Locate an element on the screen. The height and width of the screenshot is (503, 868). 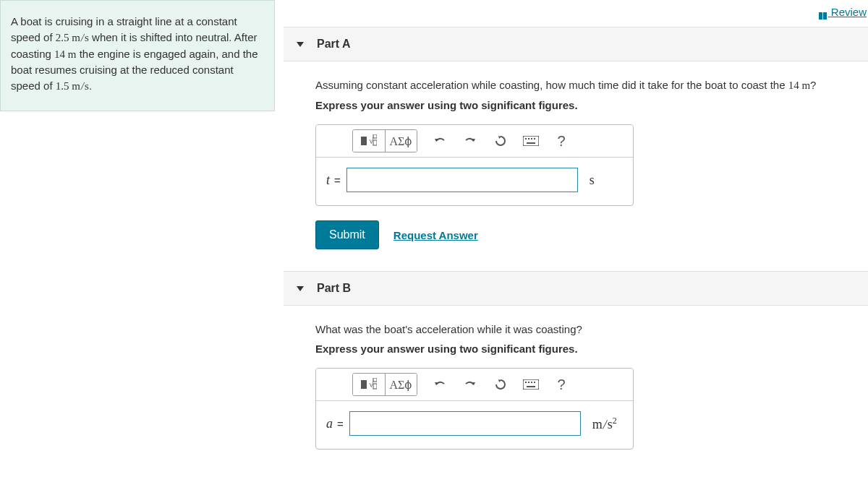
review-link: Review is located at coordinates (841, 12).